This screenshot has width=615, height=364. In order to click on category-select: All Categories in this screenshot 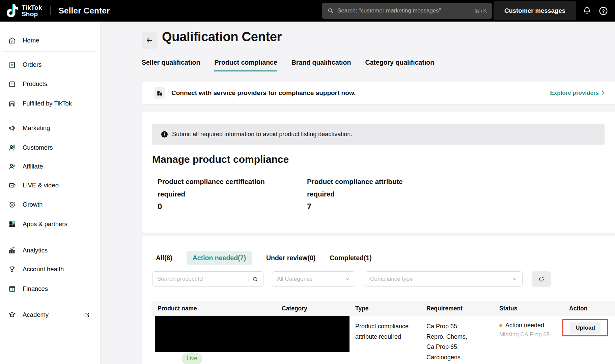, I will do `click(314, 279)`.